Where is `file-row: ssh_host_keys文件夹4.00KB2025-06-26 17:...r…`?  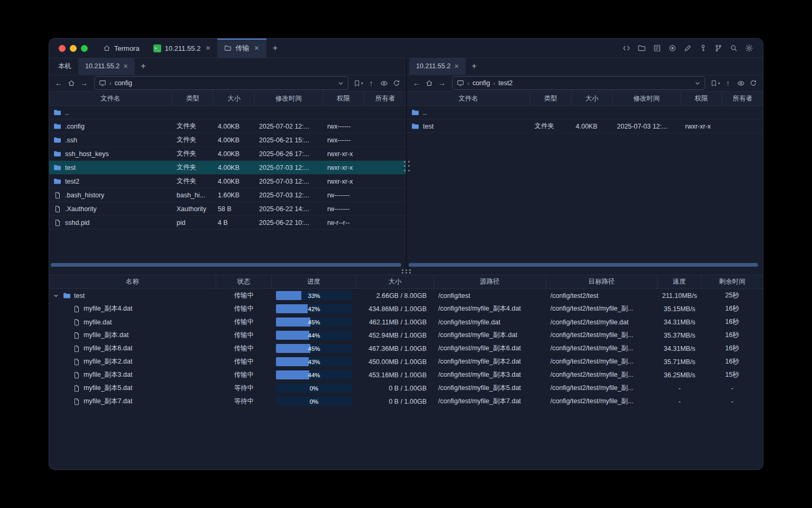
file-row: ssh_host_keys文件夹4.00KB2025-06-26 17:...r… is located at coordinates (227, 154).